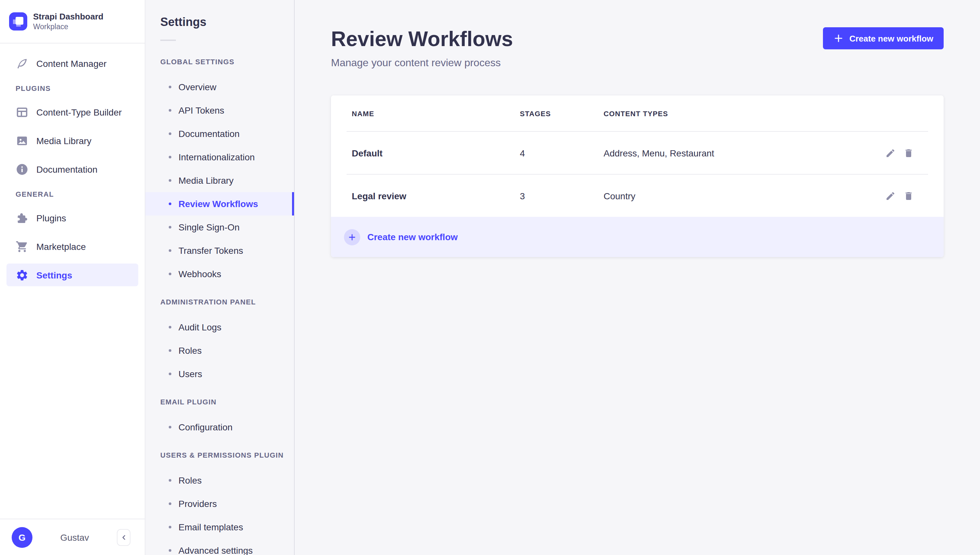  What do you see at coordinates (220, 527) in the screenshot?
I see `subnav-item-email-templates: Email templates` at bounding box center [220, 527].